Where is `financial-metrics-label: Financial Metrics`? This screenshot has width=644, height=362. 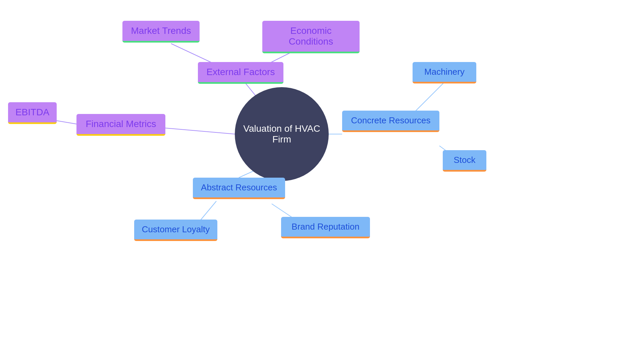
financial-metrics-label: Financial Metrics is located at coordinates (121, 124).